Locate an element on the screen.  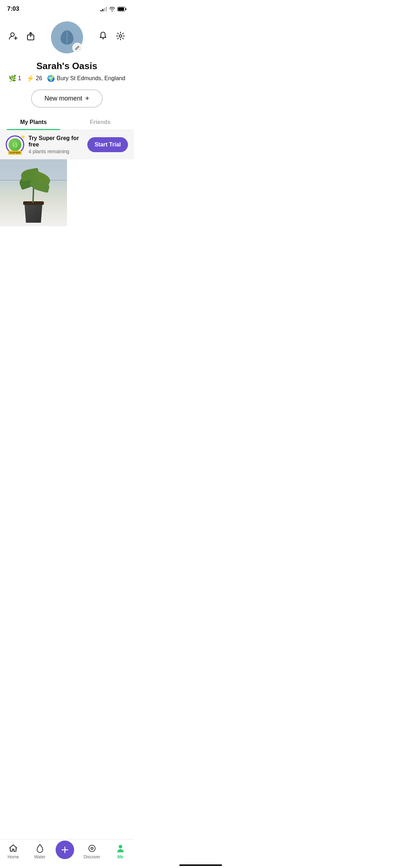
gear-icon is located at coordinates (120, 36).